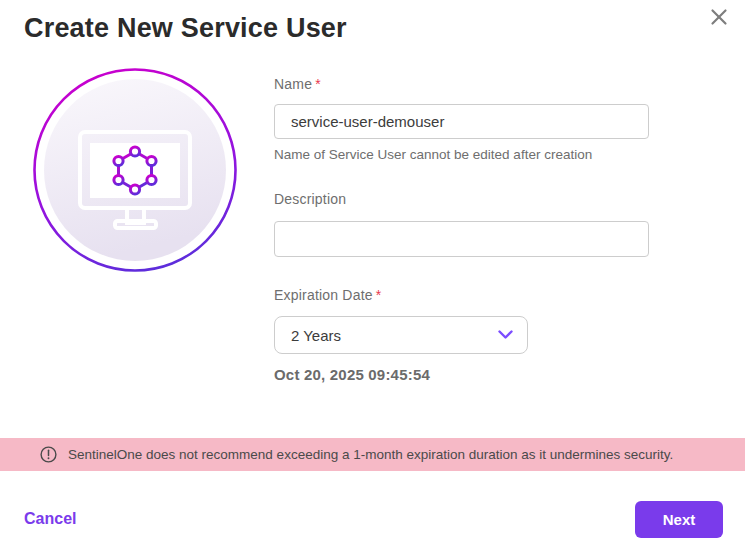 The image size is (745, 549). Describe the element at coordinates (462, 239) in the screenshot. I see `description-input` at that location.